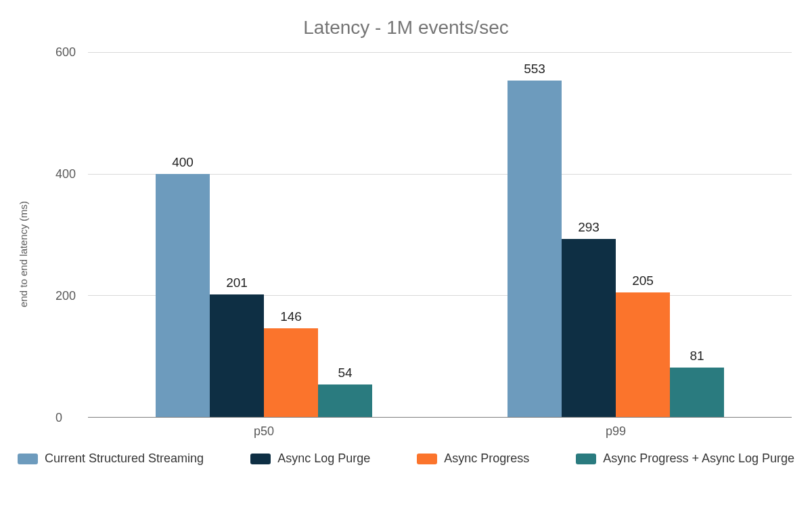 This screenshot has height=507, width=812. What do you see at coordinates (310, 459) in the screenshot?
I see `legend-item: Async Log Purge` at bounding box center [310, 459].